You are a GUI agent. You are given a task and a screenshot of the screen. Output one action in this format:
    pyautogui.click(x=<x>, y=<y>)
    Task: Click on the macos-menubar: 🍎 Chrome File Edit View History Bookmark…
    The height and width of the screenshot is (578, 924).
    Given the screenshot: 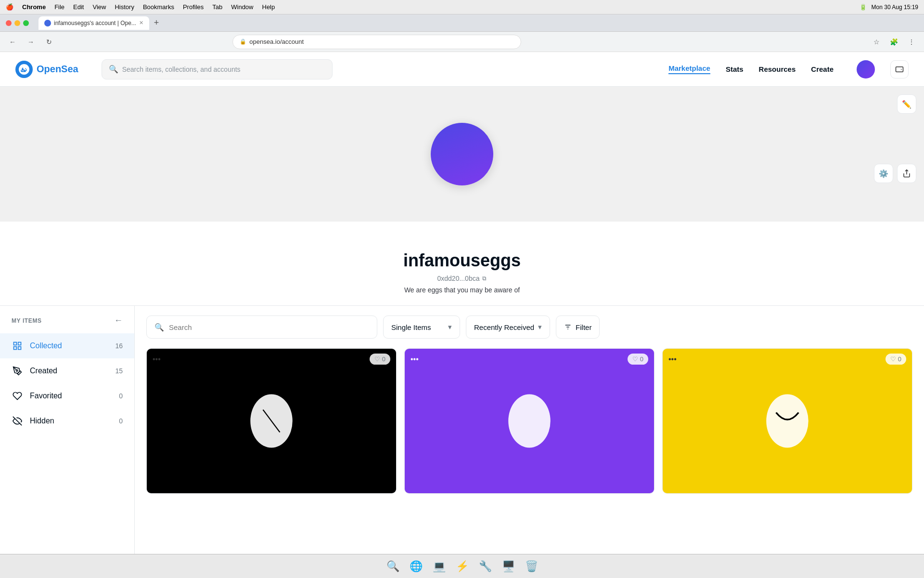 What is the action you would take?
    pyautogui.click(x=462, y=7)
    